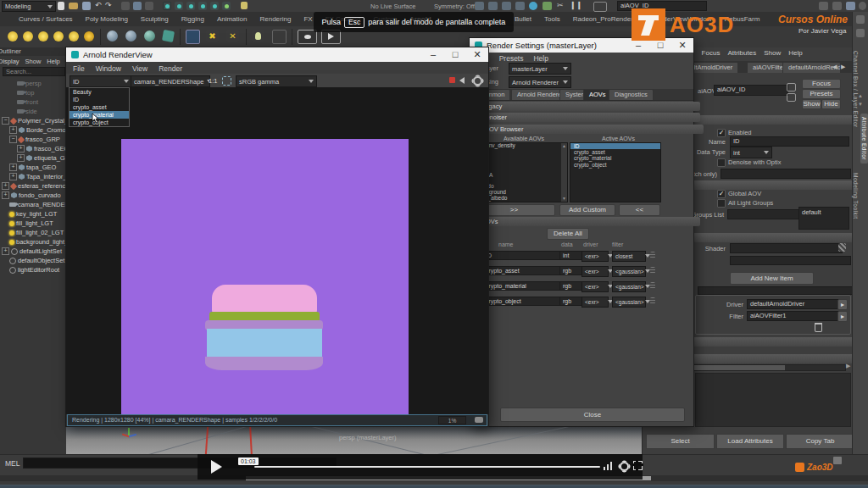 The image size is (868, 488). What do you see at coordinates (520, 6) in the screenshot?
I see `render-icon` at bounding box center [520, 6].